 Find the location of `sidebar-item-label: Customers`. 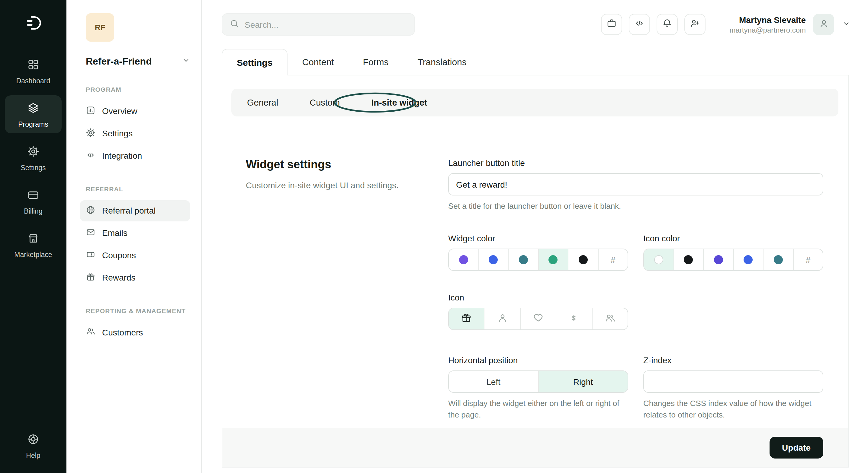

sidebar-item-label: Customers is located at coordinates (123, 333).